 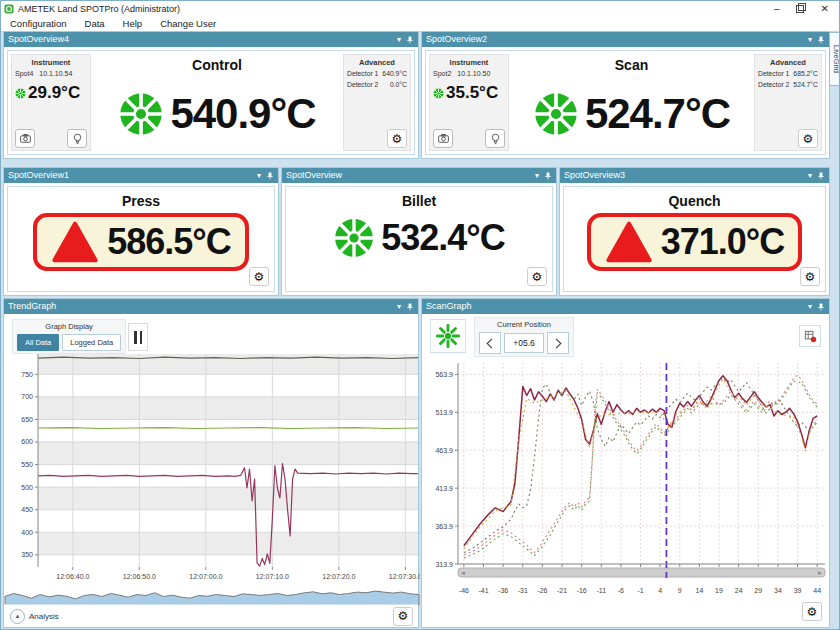 What do you see at coordinates (38, 176) in the screenshot?
I see `panel-title: SpotOverview1` at bounding box center [38, 176].